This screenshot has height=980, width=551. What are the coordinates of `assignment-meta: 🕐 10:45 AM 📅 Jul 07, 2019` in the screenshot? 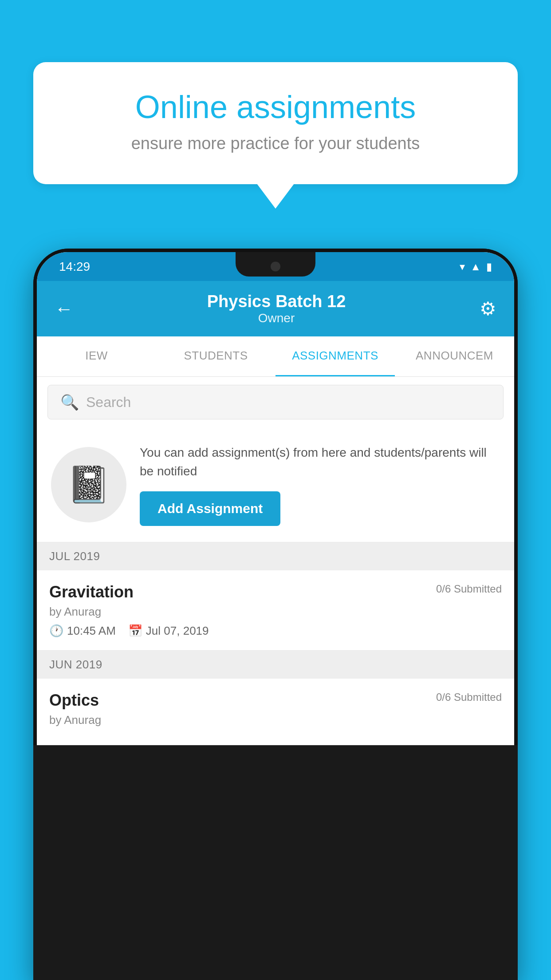 It's located at (276, 631).